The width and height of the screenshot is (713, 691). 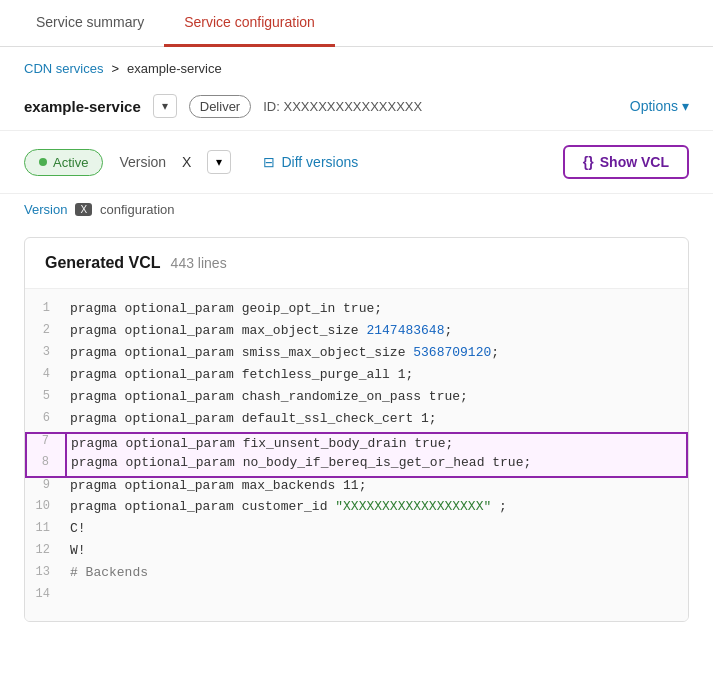 What do you see at coordinates (356, 210) in the screenshot?
I see `sub-breadcrumb: Version X configuration` at bounding box center [356, 210].